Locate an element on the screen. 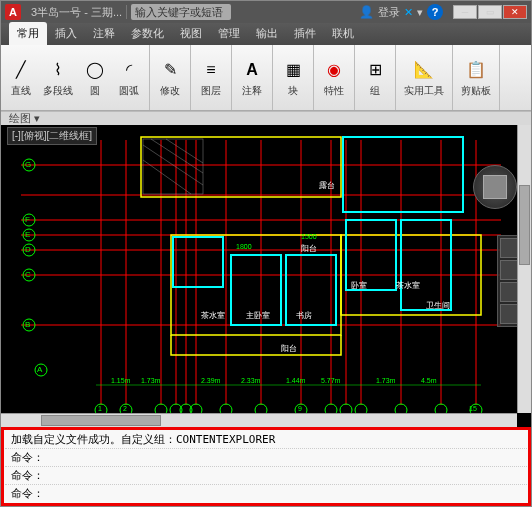 The image size is (532, 507). panel-annot: A注释 is located at coordinates (252, 78).